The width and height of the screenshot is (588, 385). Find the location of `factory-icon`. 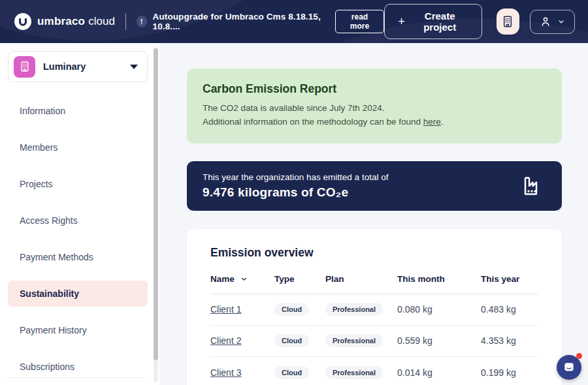

factory-icon is located at coordinates (532, 186).